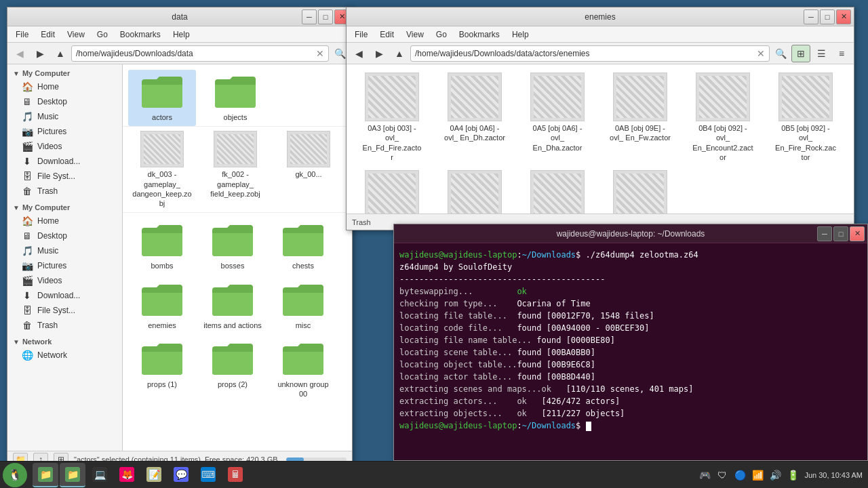 This screenshot has width=868, height=488. I want to click on data-sidebar-arrow3: ▼, so click(16, 342).